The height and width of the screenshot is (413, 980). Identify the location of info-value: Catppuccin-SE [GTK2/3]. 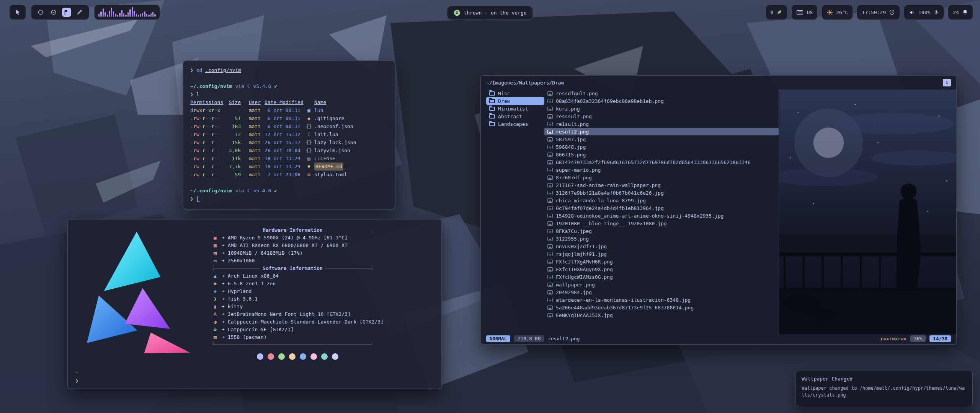
(261, 330).